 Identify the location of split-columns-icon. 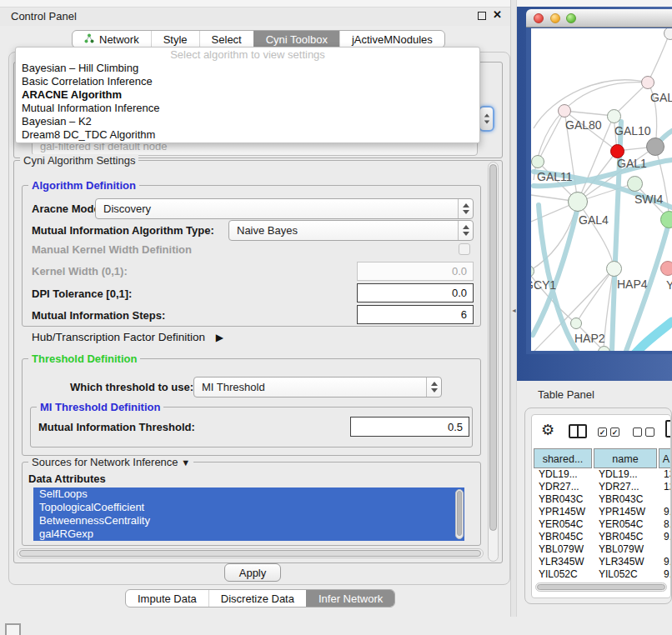
(578, 432).